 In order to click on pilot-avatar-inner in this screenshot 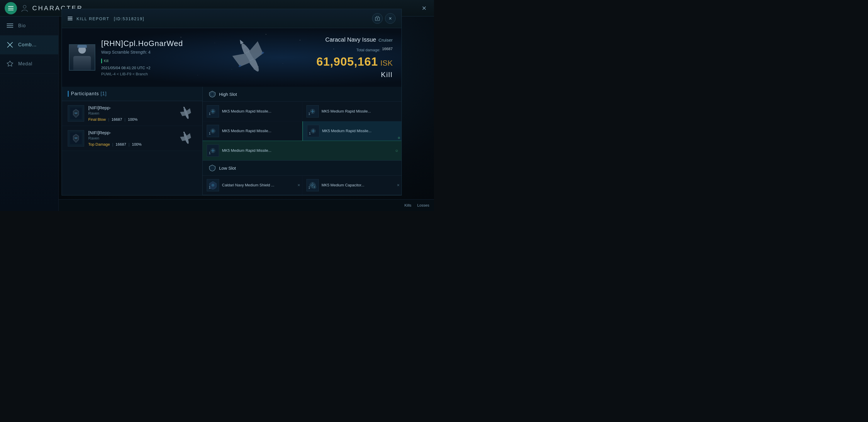, I will do `click(82, 57)`.